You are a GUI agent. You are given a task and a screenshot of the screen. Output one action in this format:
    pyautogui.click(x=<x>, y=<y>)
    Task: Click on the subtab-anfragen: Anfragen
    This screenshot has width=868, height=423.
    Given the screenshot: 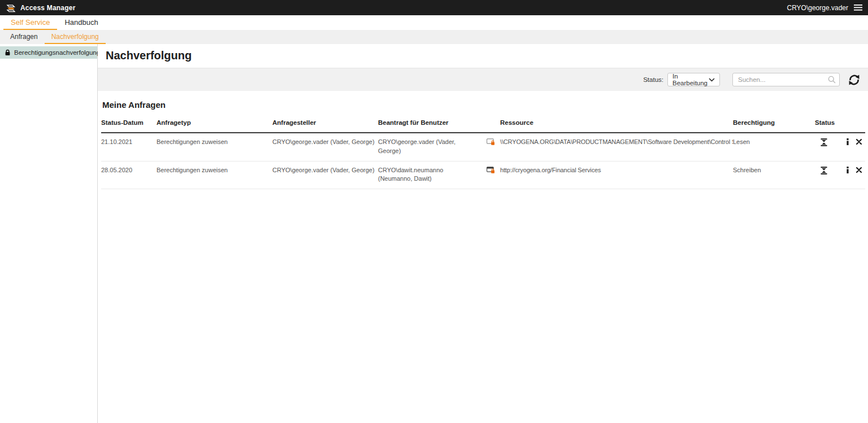 What is the action you would take?
    pyautogui.click(x=24, y=37)
    